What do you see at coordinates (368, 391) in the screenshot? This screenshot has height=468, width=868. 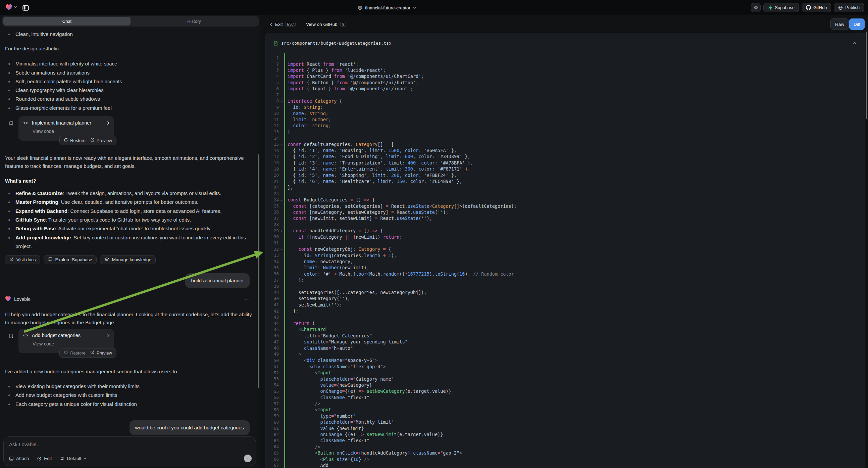 I see `code-text: onChange={(e) => setNewCategory(e.target…` at bounding box center [368, 391].